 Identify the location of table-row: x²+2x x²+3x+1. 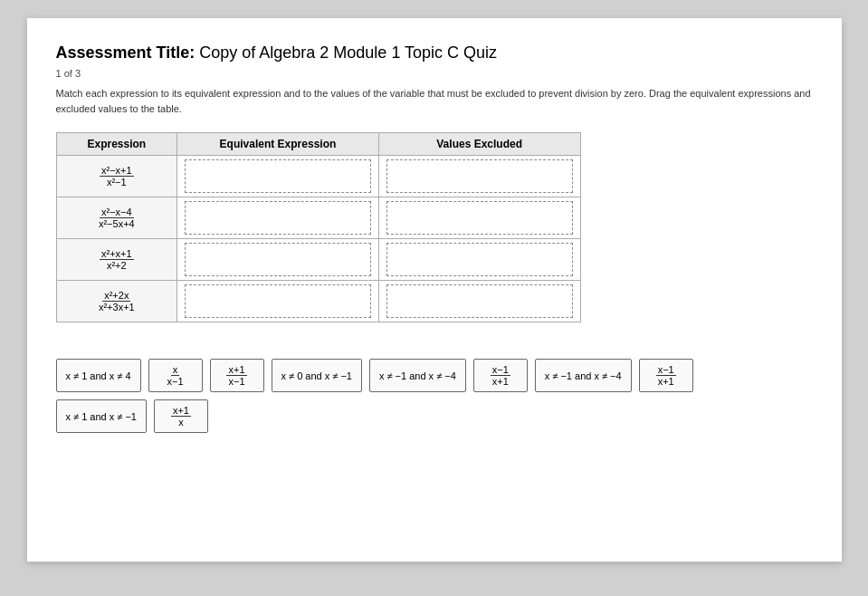
(319, 302).